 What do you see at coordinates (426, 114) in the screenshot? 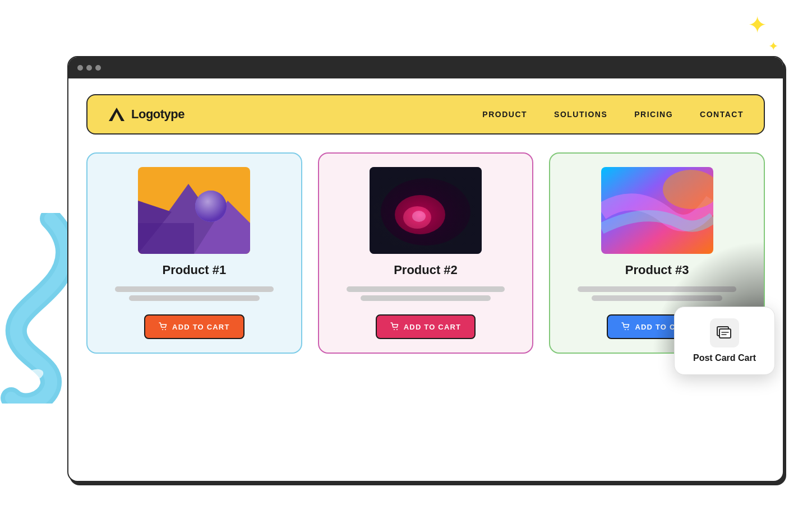
I see `navbar: Logotype PRODUCT SOLUTIONS PRICING CONTA…` at bounding box center [426, 114].